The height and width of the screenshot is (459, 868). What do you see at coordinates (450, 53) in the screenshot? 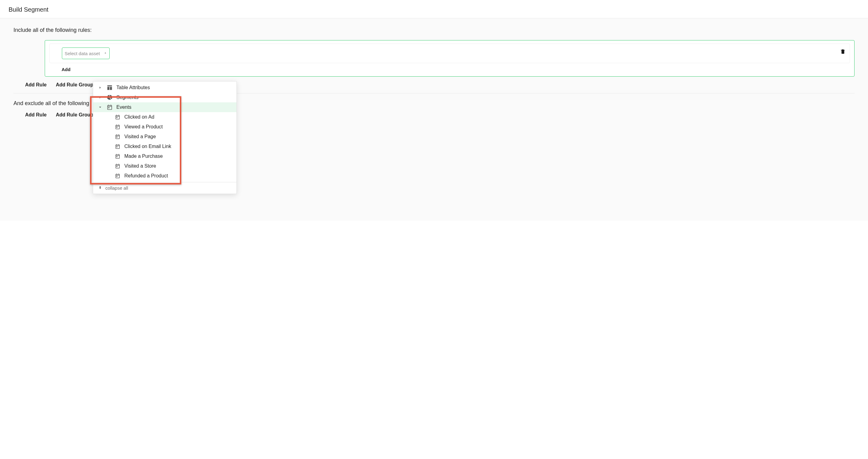
I see `rule-row` at bounding box center [450, 53].